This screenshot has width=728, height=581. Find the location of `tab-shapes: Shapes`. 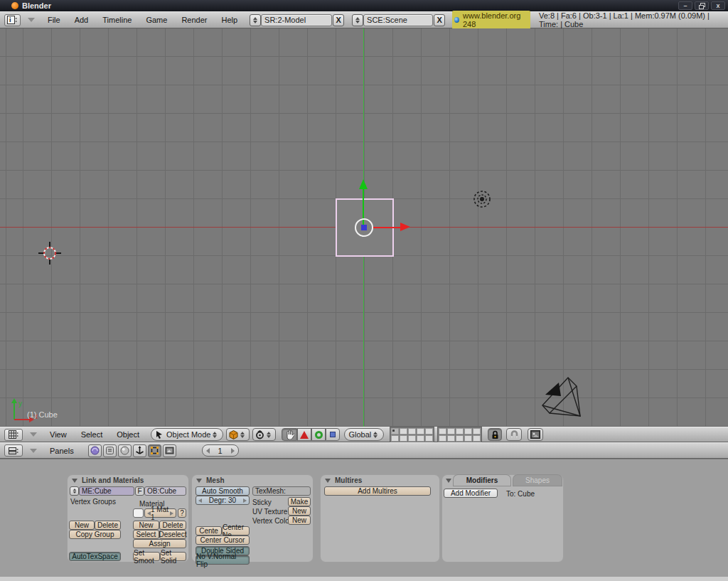

tab-shapes: Shapes is located at coordinates (537, 481).